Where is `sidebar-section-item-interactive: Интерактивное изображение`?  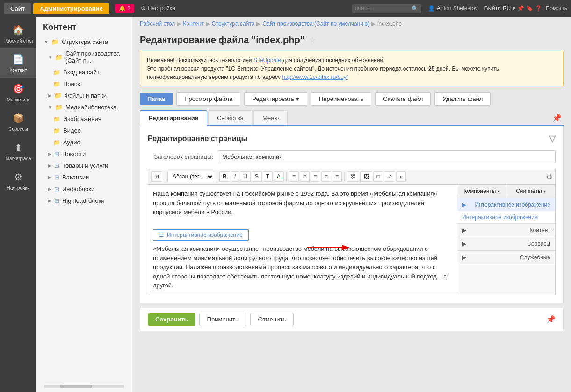 sidebar-section-item-interactive: Интерактивное изображение is located at coordinates (506, 217).